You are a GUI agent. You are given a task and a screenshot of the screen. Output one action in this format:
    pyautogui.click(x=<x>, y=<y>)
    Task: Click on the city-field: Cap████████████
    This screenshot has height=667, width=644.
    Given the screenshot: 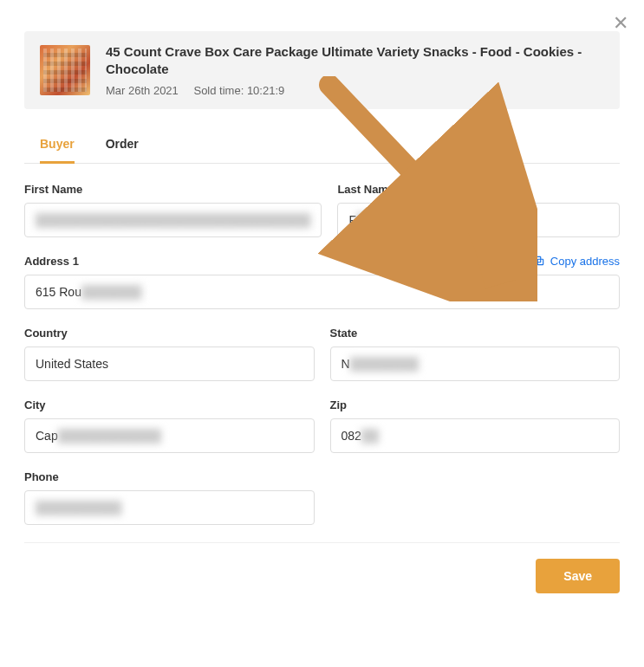 What is the action you would take?
    pyautogui.click(x=170, y=436)
    